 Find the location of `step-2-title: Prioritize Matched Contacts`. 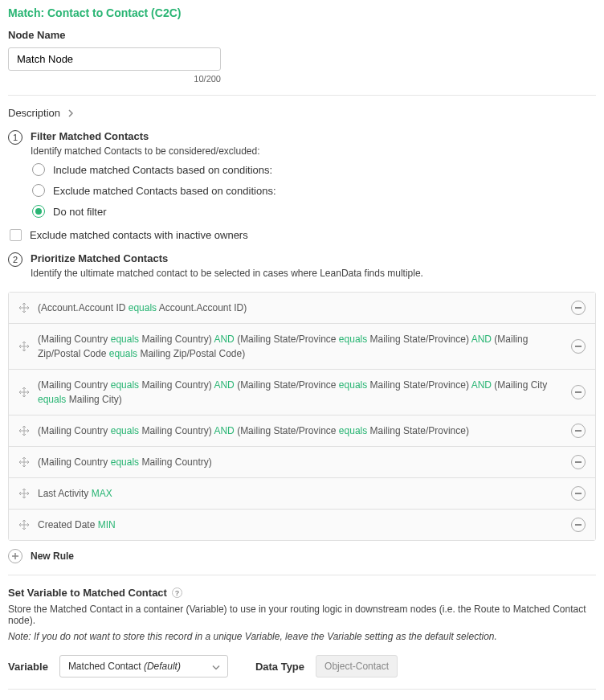

step-2-title: Prioritize Matched Contacts is located at coordinates (313, 259).